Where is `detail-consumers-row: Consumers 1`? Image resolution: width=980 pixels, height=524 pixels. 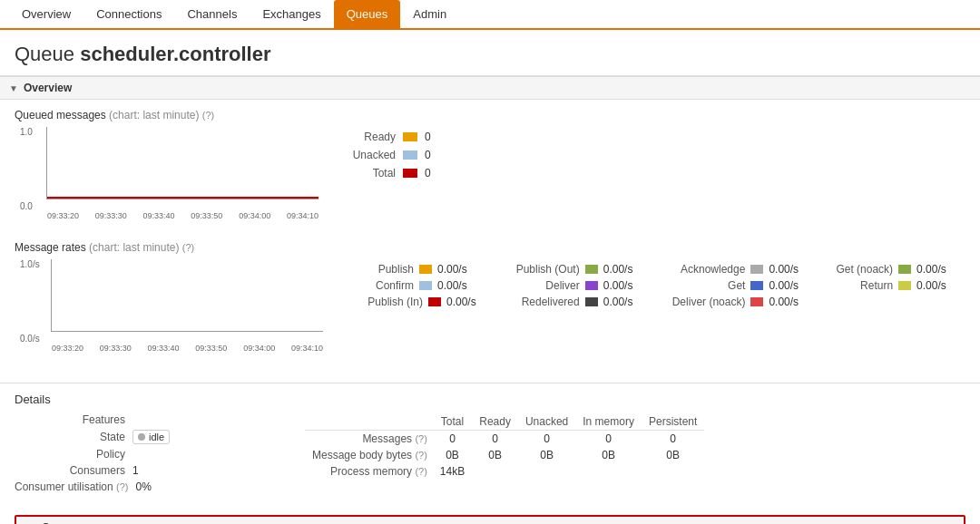
detail-consumers-row: Consumers 1 is located at coordinates (151, 471).